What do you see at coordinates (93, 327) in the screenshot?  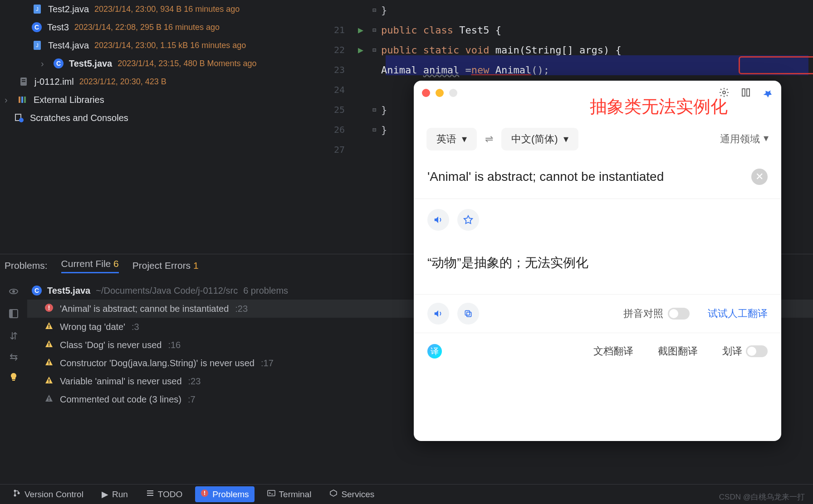 I see `problem-text: Wrong tag 'date'` at bounding box center [93, 327].